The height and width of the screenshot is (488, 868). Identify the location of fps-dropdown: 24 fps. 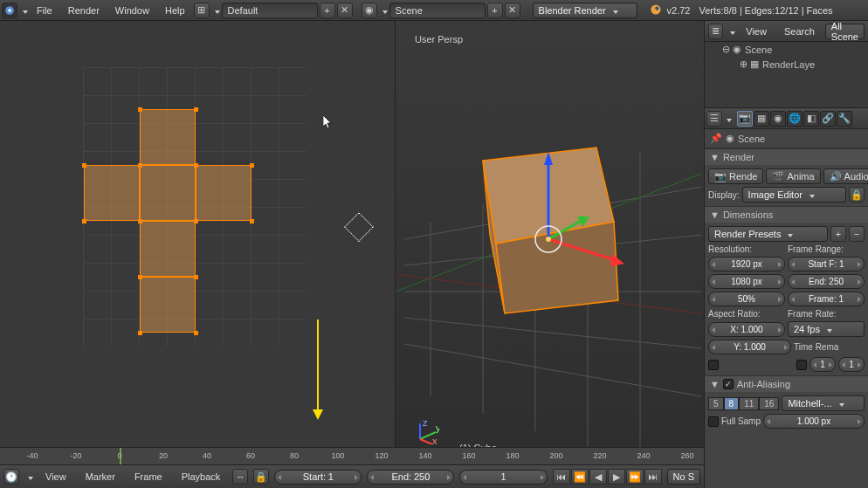
(826, 329).